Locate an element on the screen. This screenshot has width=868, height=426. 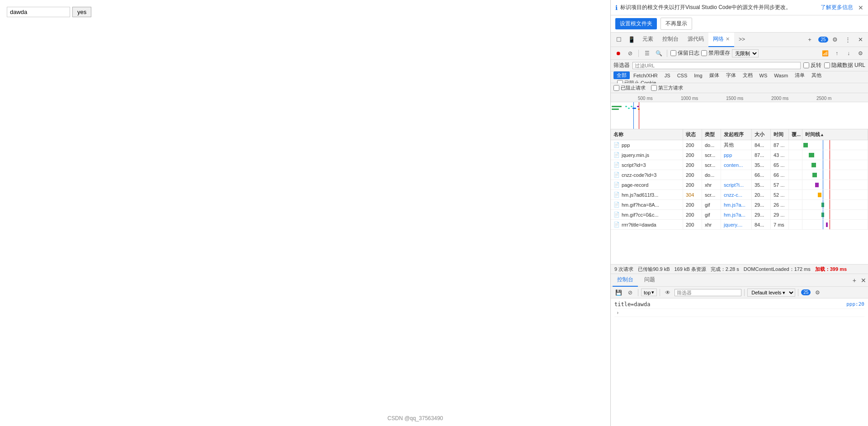
tab-network-close: ✕ is located at coordinates (728, 39).